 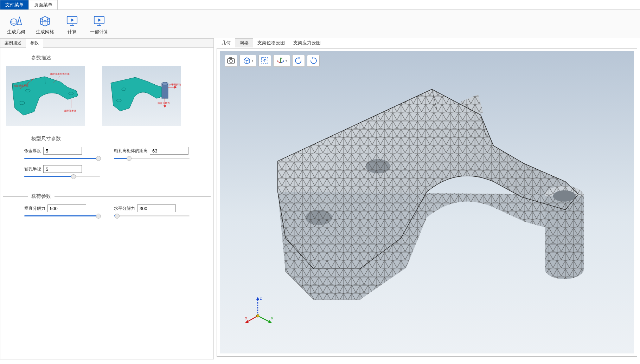 I want to click on thickness-slider, so click(x=62, y=158).